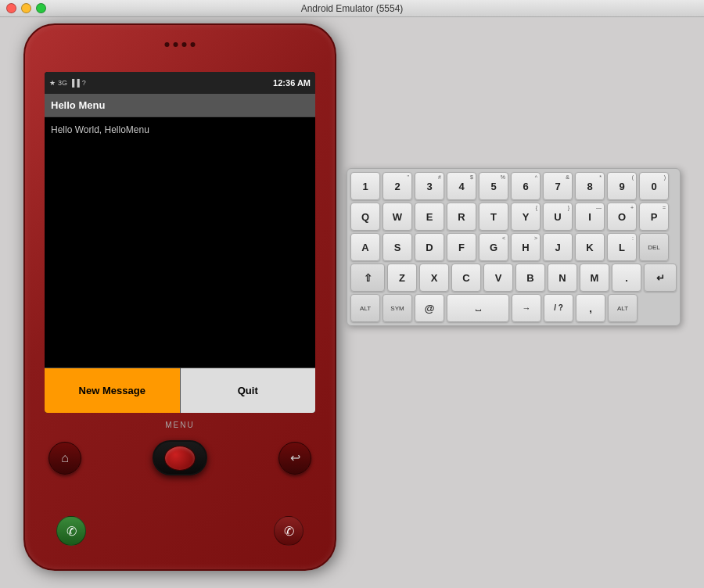 The height and width of the screenshot is (588, 704). What do you see at coordinates (180, 458) in the screenshot?
I see `trackball` at bounding box center [180, 458].